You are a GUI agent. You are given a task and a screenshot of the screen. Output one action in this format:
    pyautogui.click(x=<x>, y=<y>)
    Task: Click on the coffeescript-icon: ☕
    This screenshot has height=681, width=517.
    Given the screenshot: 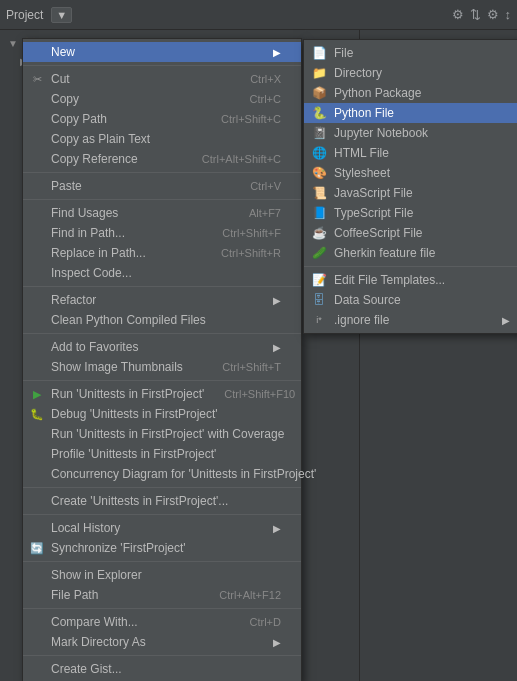 What is the action you would take?
    pyautogui.click(x=319, y=233)
    